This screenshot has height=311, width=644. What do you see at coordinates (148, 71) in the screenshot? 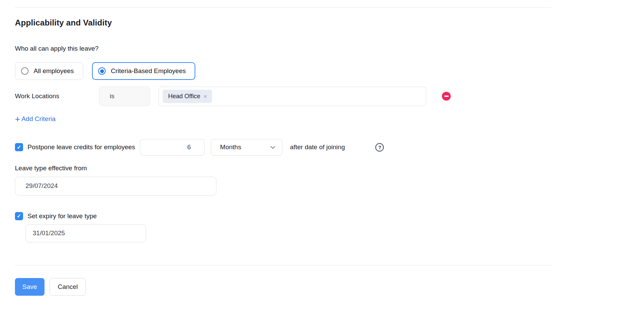
I see `radio-criteria-based-employees-label: Criteria-Based Employees` at bounding box center [148, 71].